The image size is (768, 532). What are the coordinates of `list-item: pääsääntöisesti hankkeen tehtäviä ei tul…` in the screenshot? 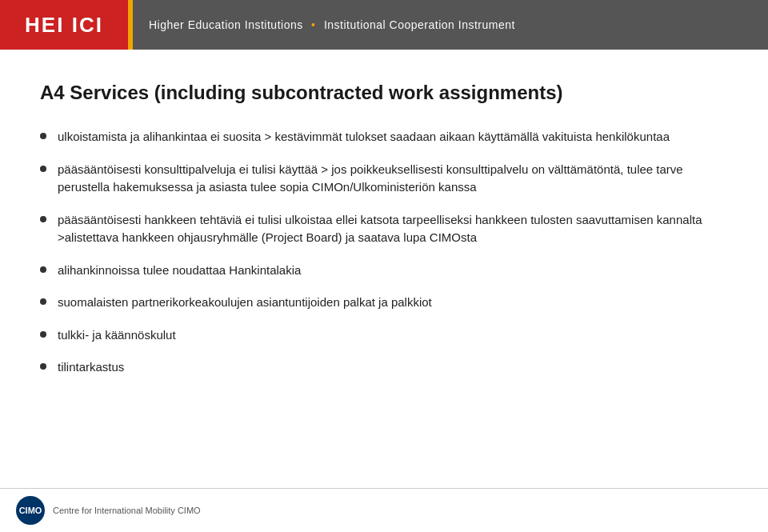 It's located at (384, 229).